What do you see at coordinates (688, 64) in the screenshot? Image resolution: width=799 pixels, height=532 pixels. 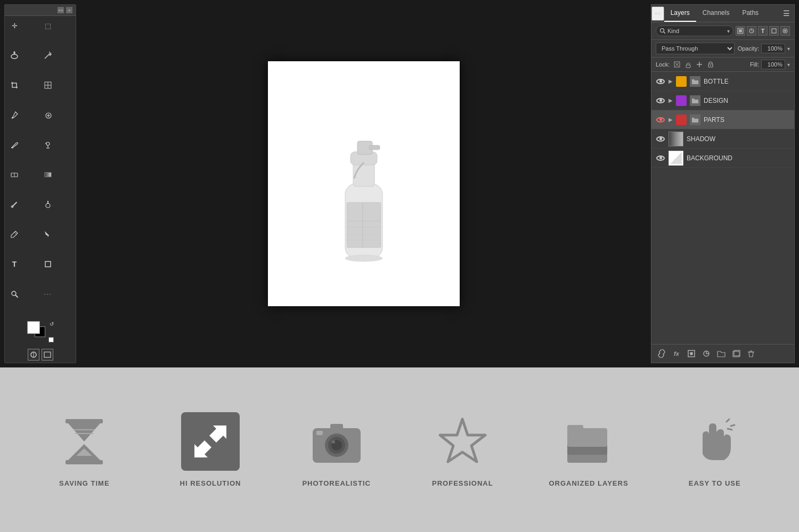 I see `lock-image-btn` at bounding box center [688, 64].